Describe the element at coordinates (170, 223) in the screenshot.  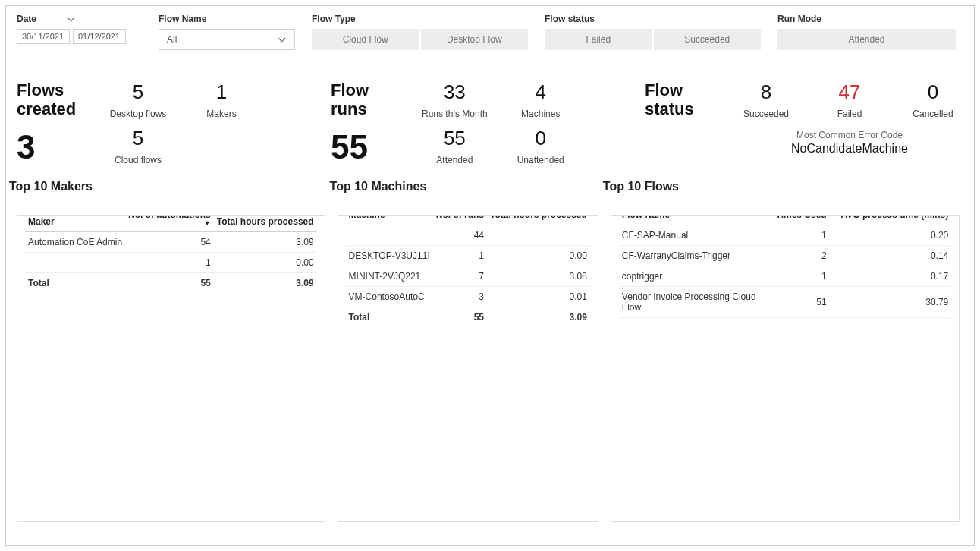
I see `sort-desc-icon: ▼` at that location.